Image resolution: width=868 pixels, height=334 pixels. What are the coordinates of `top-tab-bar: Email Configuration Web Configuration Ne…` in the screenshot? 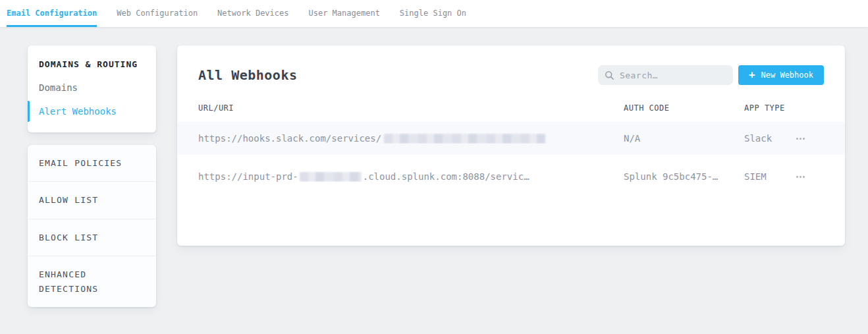 It's located at (434, 13).